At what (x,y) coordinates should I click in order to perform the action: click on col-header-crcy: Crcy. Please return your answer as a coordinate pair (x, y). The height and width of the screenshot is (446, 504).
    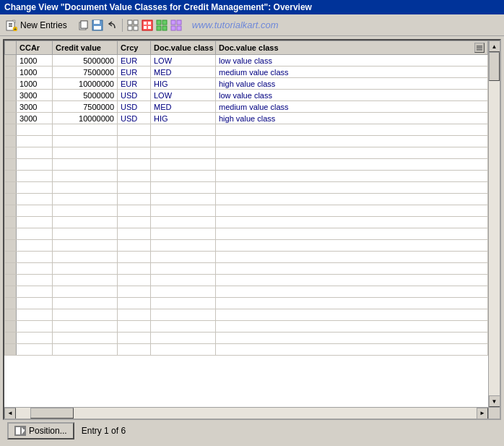
    Looking at the image, I should click on (134, 48).